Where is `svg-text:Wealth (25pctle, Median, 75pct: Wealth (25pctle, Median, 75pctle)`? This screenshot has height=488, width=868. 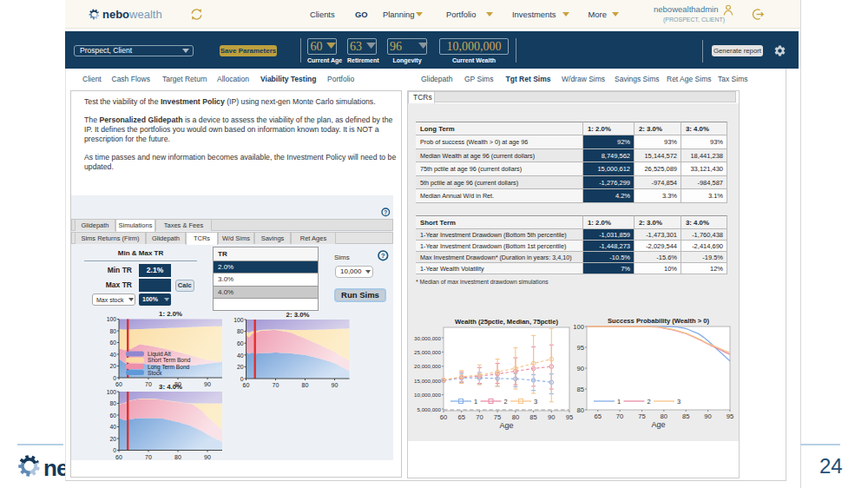
svg-text:Wealth (25pctle, Median, 75pct: Wealth (25pctle, Median, 75pctle) is located at coordinates (507, 321).